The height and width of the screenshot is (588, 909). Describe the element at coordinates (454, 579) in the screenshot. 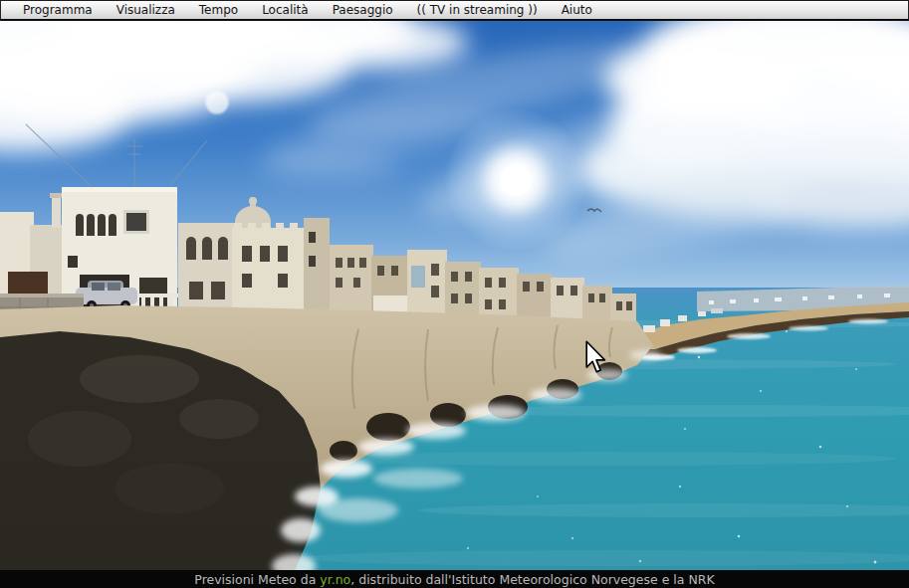

I see `status-bar: Previsioni Meteo da yr.no, distribuito d…` at that location.